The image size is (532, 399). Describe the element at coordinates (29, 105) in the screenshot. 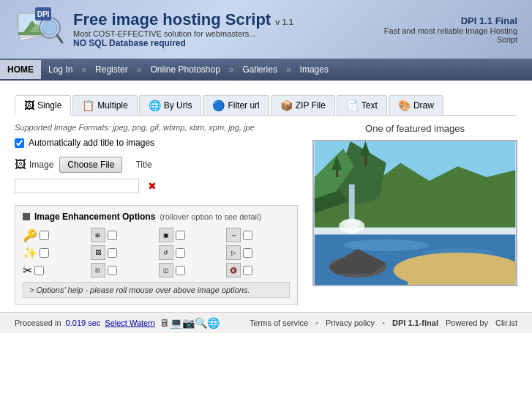

I see `single-icon: 🖼` at that location.